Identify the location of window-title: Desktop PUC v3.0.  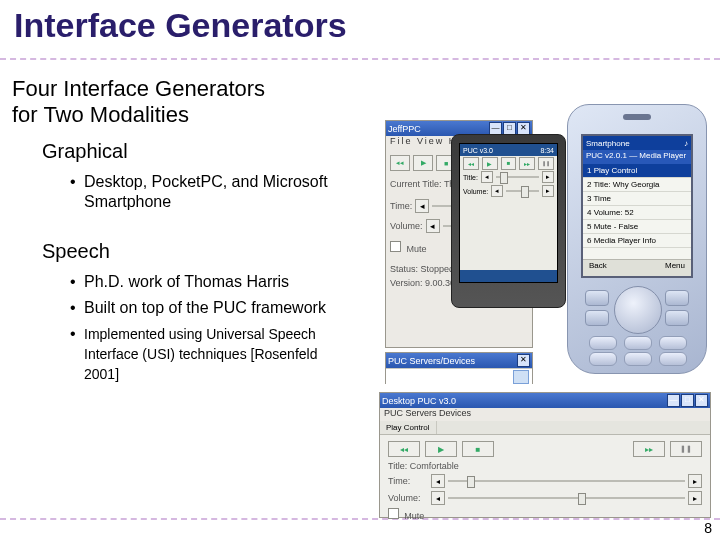
(419, 401).